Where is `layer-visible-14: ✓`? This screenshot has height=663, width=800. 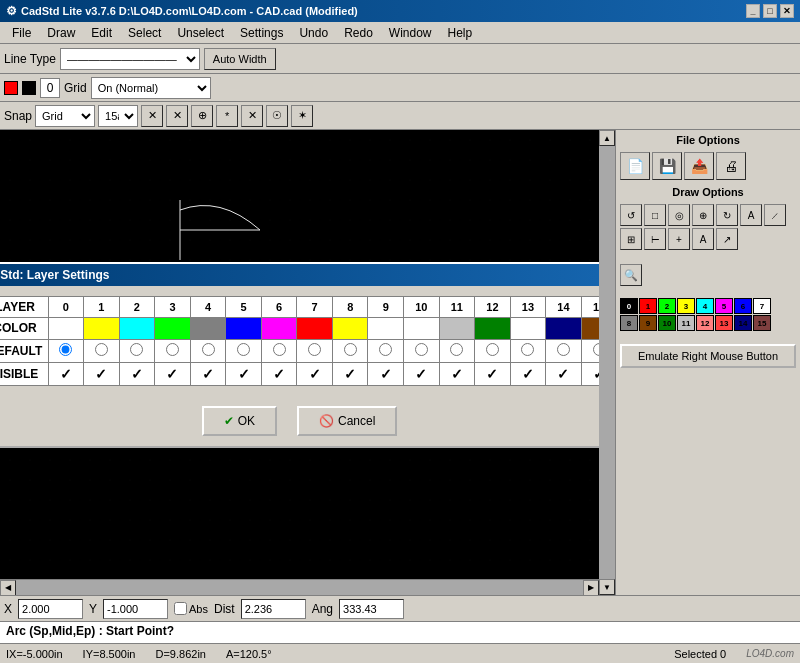 layer-visible-14: ✓ is located at coordinates (564, 374).